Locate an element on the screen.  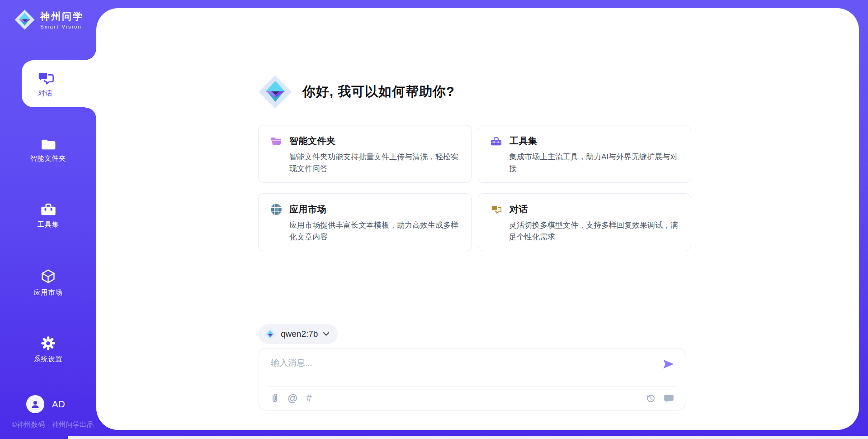
at-mention-icon: @ is located at coordinates (292, 398).